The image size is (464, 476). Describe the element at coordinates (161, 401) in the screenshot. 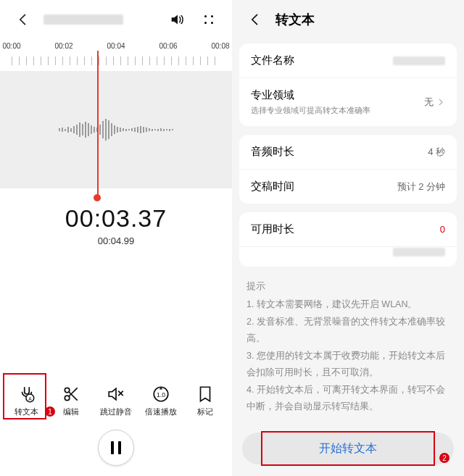

I see `tool-speed: 1.0 倍速播放` at that location.